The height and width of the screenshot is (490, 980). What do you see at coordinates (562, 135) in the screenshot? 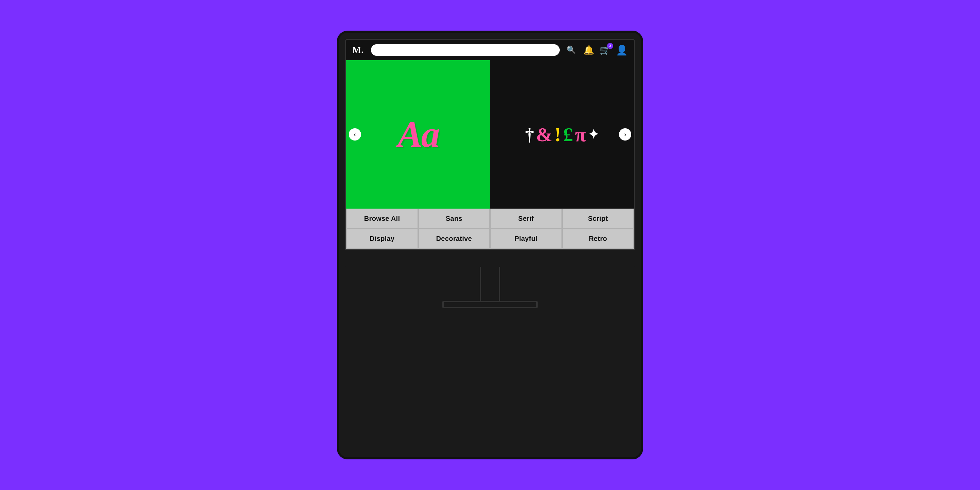
I see `symbol-display: † & ! £ π ✦` at bounding box center [562, 135].